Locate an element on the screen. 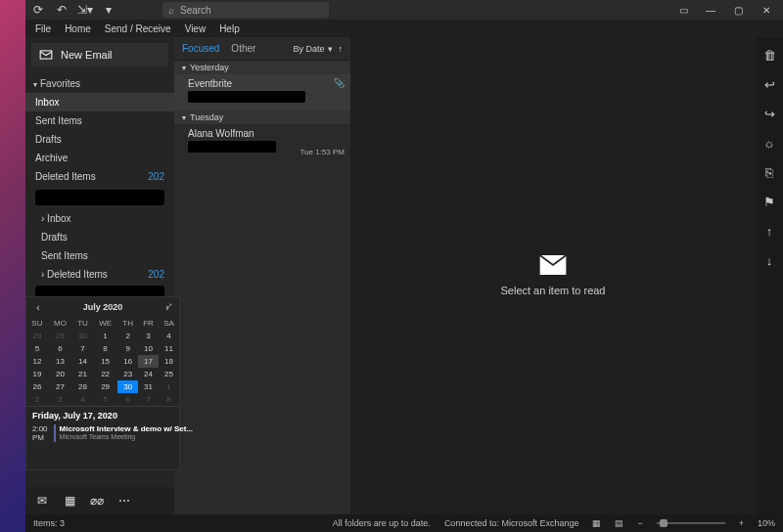 Image resolution: width=783 pixels, height=532 pixels. menu-help: Help is located at coordinates (229, 29).